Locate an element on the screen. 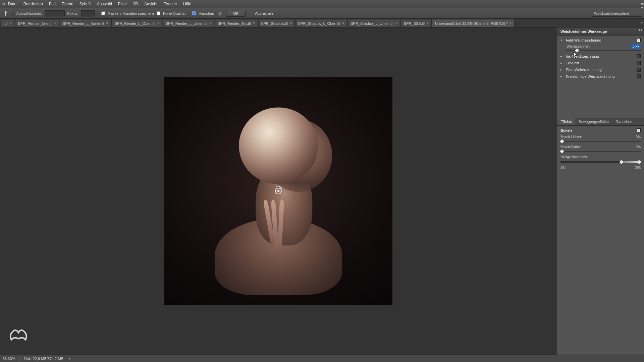 This screenshot has width=644, height=362. tilt-shift-header: ▸ Tilt-Shift is located at coordinates (600, 63).